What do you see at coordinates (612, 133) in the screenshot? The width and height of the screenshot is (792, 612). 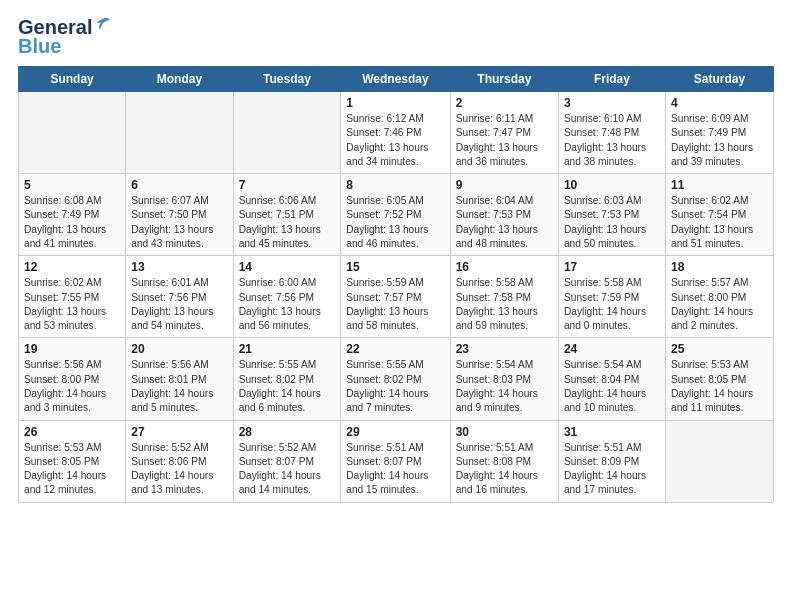 I see `calendar-cell: 3Sunrise: 6:10 AM Sunset: 7:48 PM Daylig…` at bounding box center [612, 133].